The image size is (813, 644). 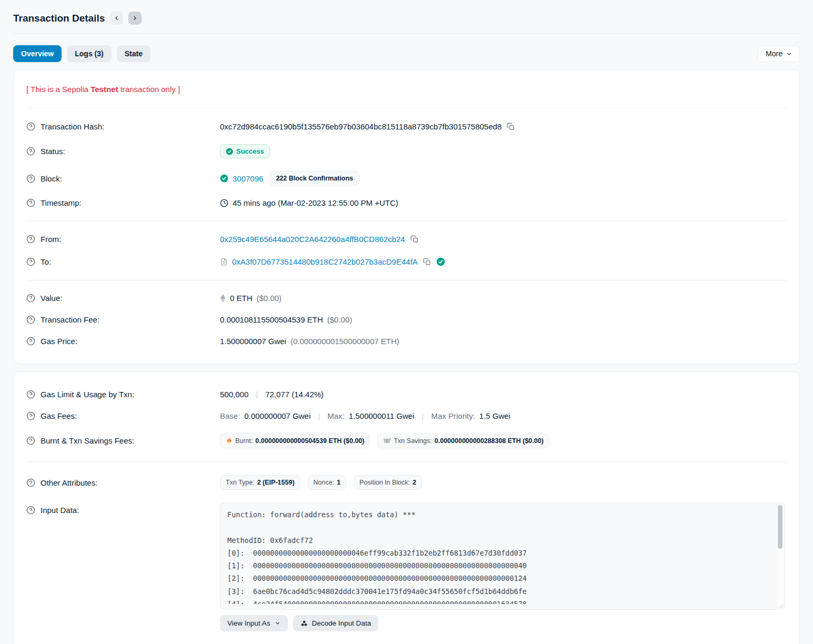 What do you see at coordinates (345, 341) in the screenshot?
I see `gas-price-eth: (0.000000001500000007 ETH)` at bounding box center [345, 341].